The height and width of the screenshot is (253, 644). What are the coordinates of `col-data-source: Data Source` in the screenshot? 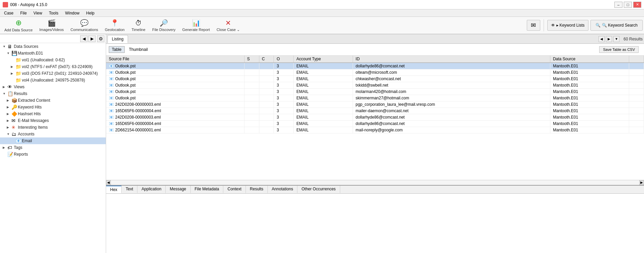 It's located at (589, 59).